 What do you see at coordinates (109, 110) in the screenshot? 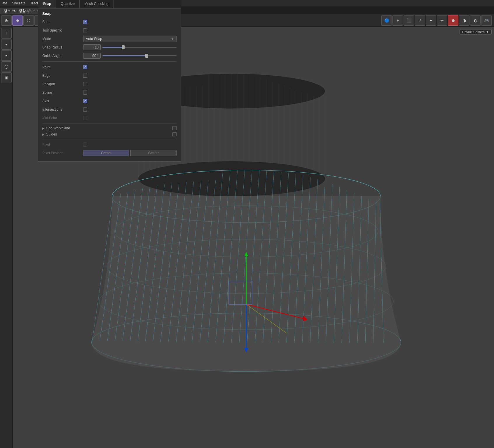
I see `intersections-row: Intersections` at bounding box center [109, 110].